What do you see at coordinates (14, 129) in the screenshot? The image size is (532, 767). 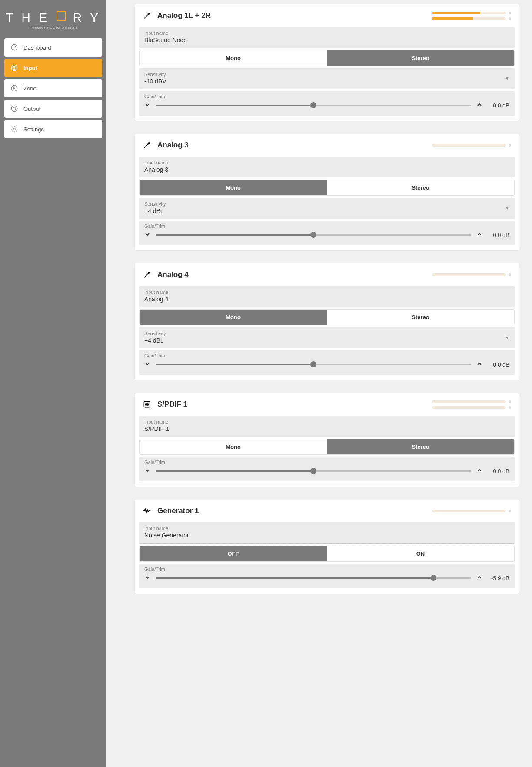 I see `gear-icon` at bounding box center [14, 129].